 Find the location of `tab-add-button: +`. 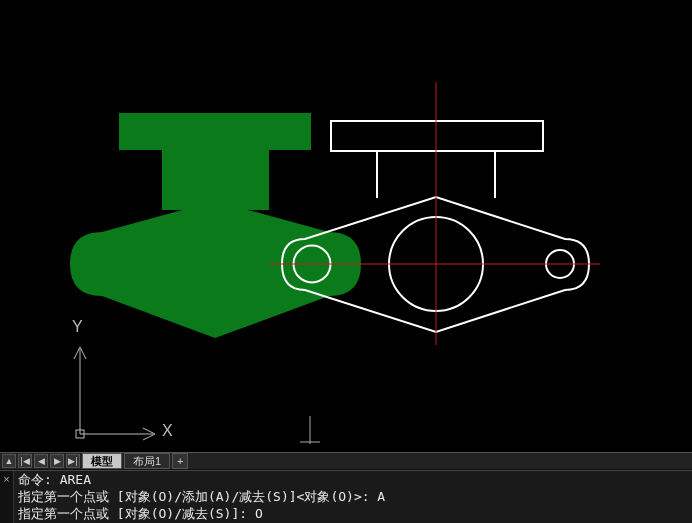

tab-add-button: + is located at coordinates (180, 461).